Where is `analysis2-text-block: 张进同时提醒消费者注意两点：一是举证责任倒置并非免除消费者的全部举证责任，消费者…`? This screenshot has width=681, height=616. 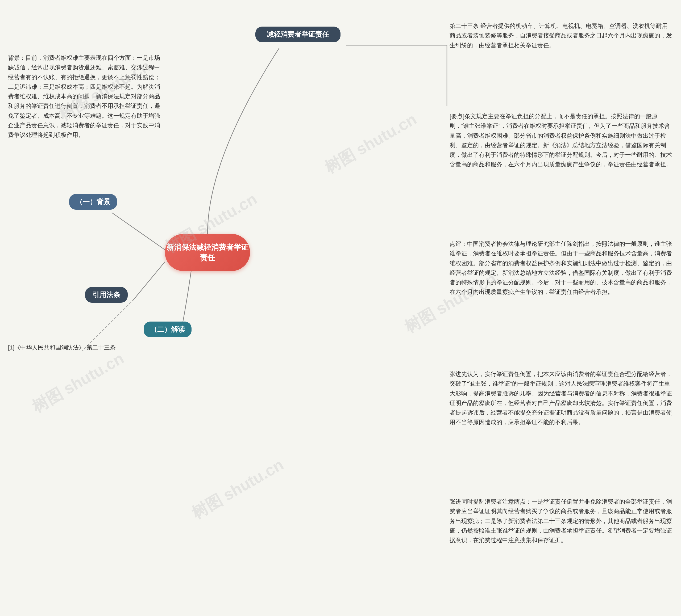
analysis2-text-block: 张进同时提醒消费者注意两点：一是举证责任倒置并非免除消费者的全部举证责任，消费者… is located at coordinates (561, 521).